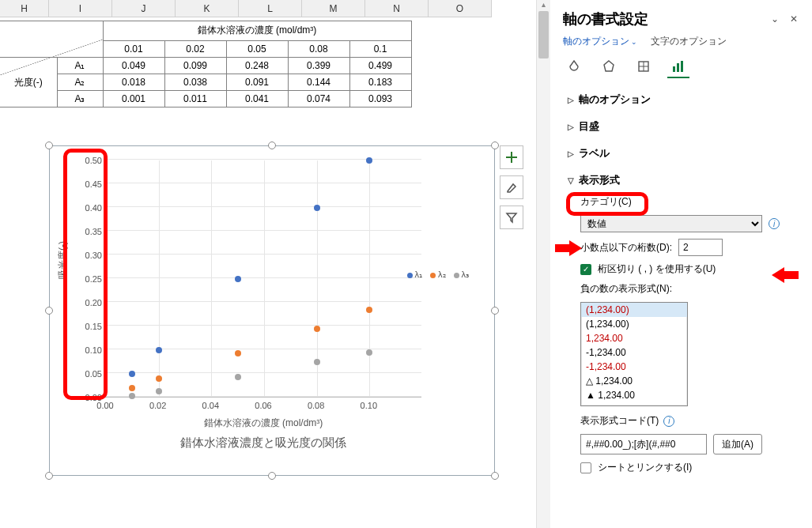 The height and width of the screenshot is (528, 812). Describe the element at coordinates (656, 269) in the screenshot. I see `thousands-label: 桁区切り ( , ) を使用する(U)` at that location.